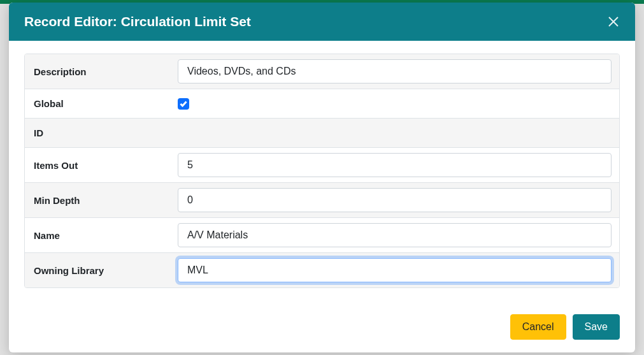 The image size is (644, 355). Describe the element at coordinates (101, 236) in the screenshot. I see `label-name: Name` at that location.